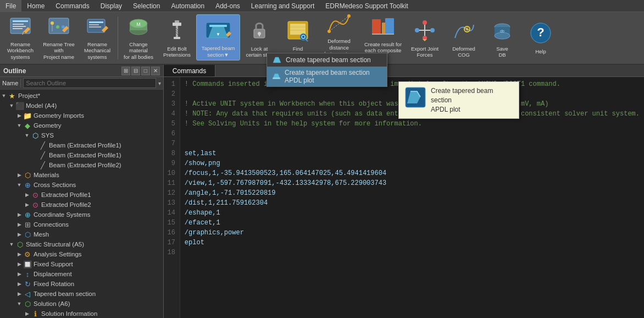 The width and height of the screenshot is (644, 318). What do you see at coordinates (81, 294) in the screenshot?
I see `tree-item-tapered-beam-section: ▶ ◁ Tapered beam section` at bounding box center [81, 294].